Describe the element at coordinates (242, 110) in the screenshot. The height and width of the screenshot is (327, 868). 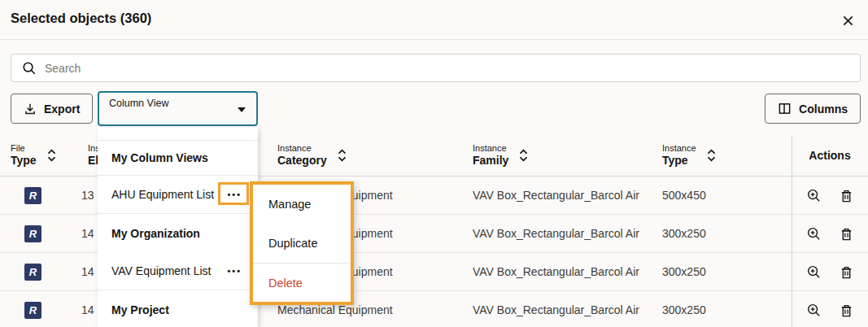
I see `chevron-down-icon` at that location.